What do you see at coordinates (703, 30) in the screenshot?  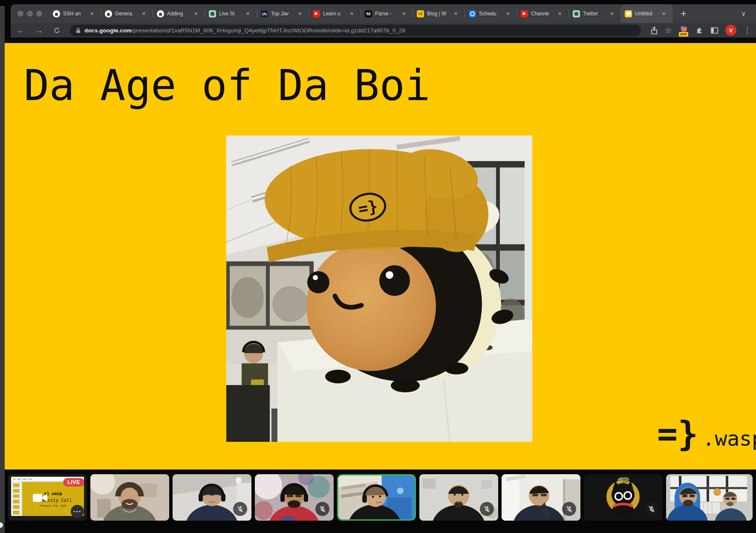 I see `toolbar-actions: ☆ OFF V ⋮` at bounding box center [703, 30].